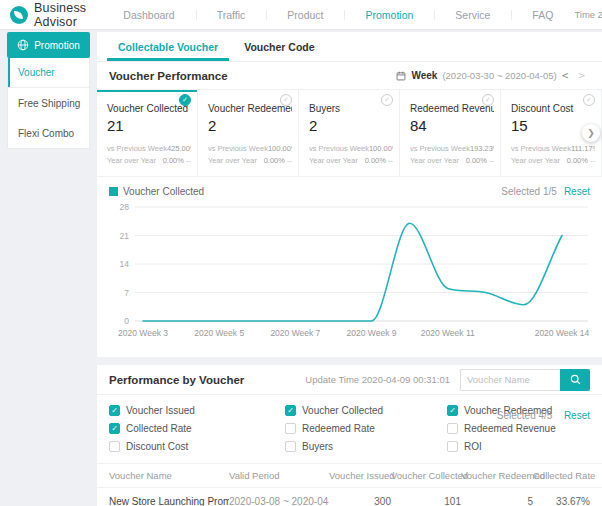 Image resolution: width=602 pixels, height=506 pixels. I want to click on checkbox-discount-cost: ✓Discount Cost, so click(197, 446).